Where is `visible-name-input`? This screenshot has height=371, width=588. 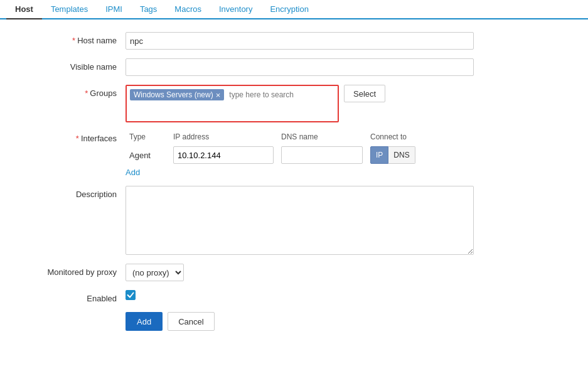
visible-name-input is located at coordinates (300, 67).